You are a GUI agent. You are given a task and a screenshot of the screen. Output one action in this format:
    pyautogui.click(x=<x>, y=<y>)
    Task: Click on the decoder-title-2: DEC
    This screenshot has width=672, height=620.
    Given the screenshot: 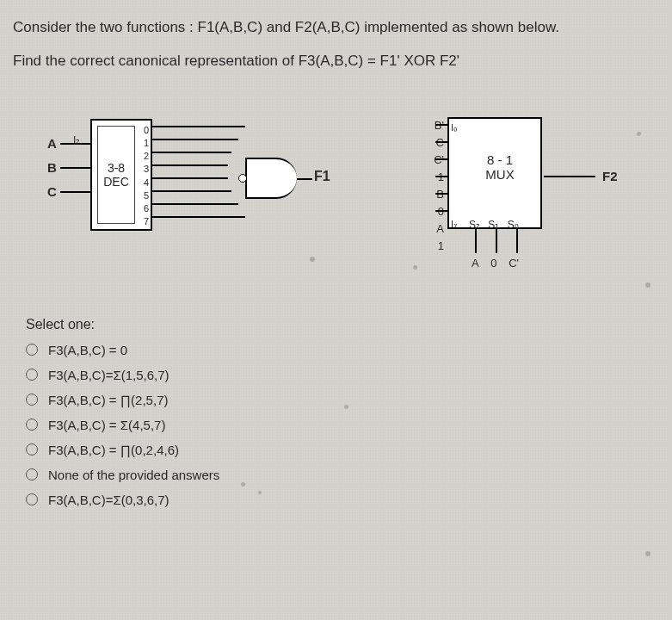 What is the action you would take?
    pyautogui.click(x=116, y=182)
    